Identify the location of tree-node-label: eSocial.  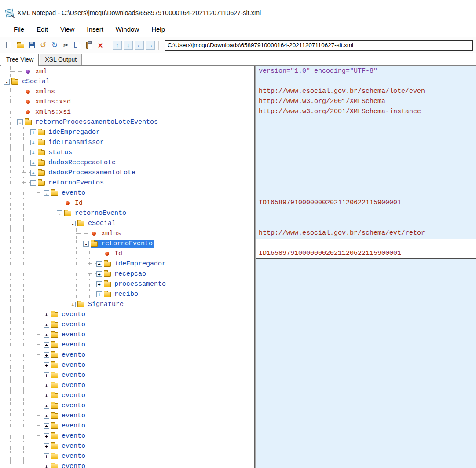
(36, 82).